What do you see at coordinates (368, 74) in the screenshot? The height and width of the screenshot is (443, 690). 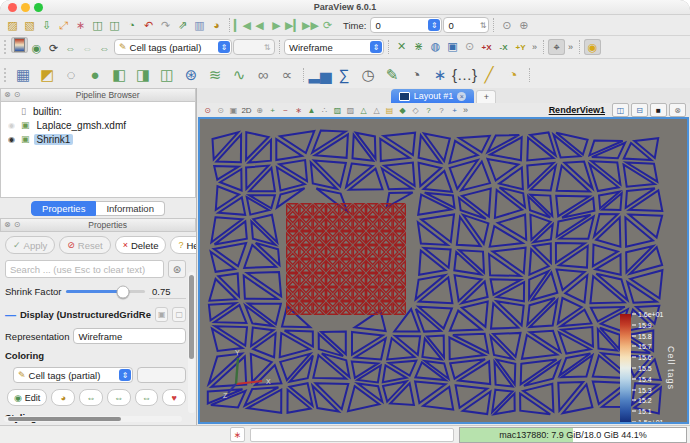 I see `plot-over-time-icon: ◷` at bounding box center [368, 74].